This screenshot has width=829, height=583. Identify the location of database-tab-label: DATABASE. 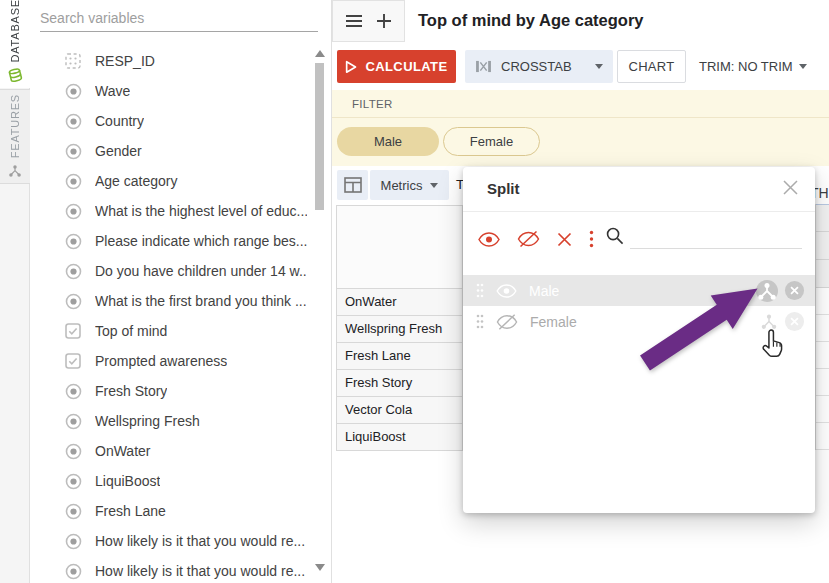
(15, 31).